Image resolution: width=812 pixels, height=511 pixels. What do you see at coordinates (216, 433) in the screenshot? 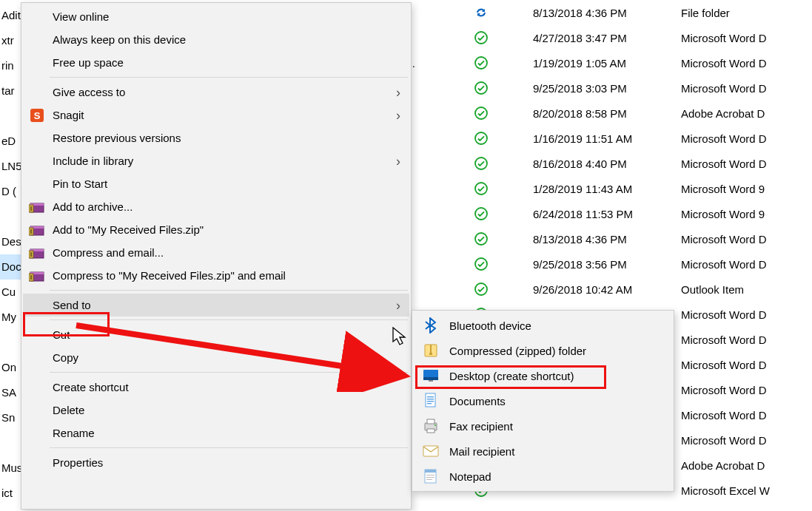
I see `menu-item-rename: Rename` at bounding box center [216, 433].